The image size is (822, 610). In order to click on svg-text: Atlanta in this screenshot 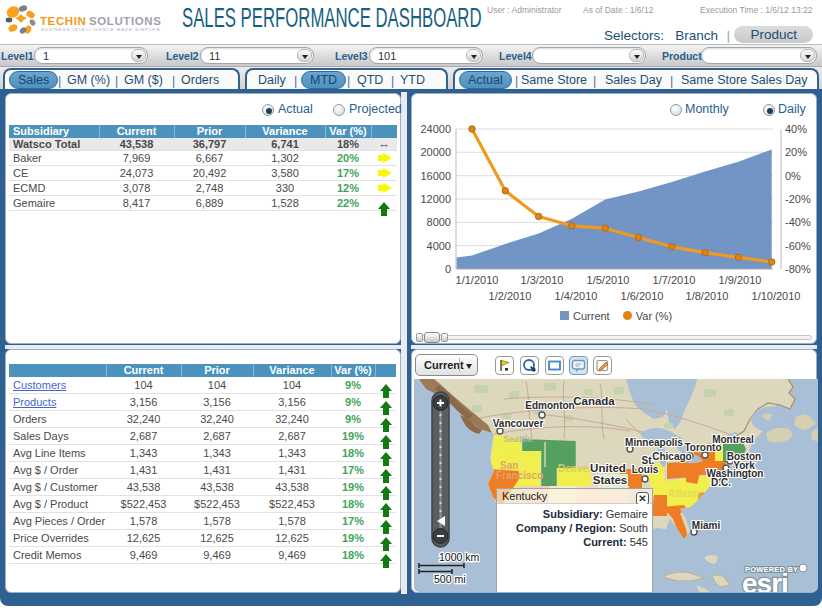, I will do `click(685, 494)`.